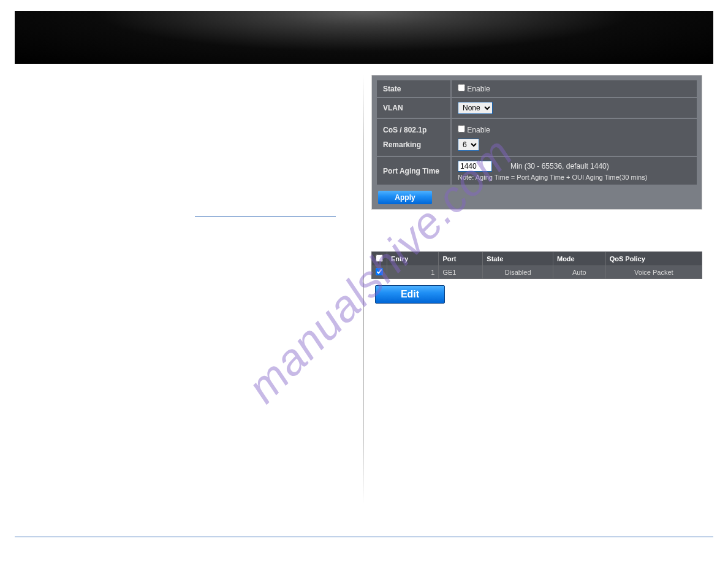  What do you see at coordinates (474, 89) in the screenshot?
I see `state-enable-wrap: Enable` at bounding box center [474, 89].